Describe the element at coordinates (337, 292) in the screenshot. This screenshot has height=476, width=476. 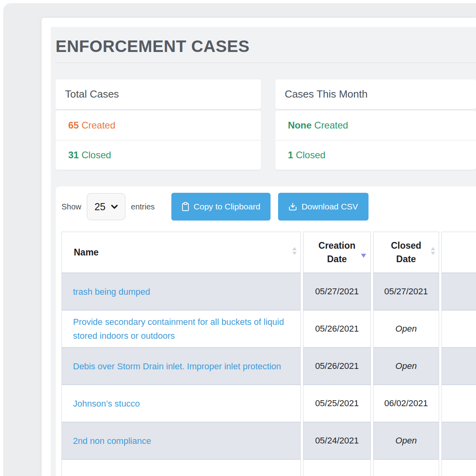
I see `creation-date-cell: 05/27/2021` at that location.